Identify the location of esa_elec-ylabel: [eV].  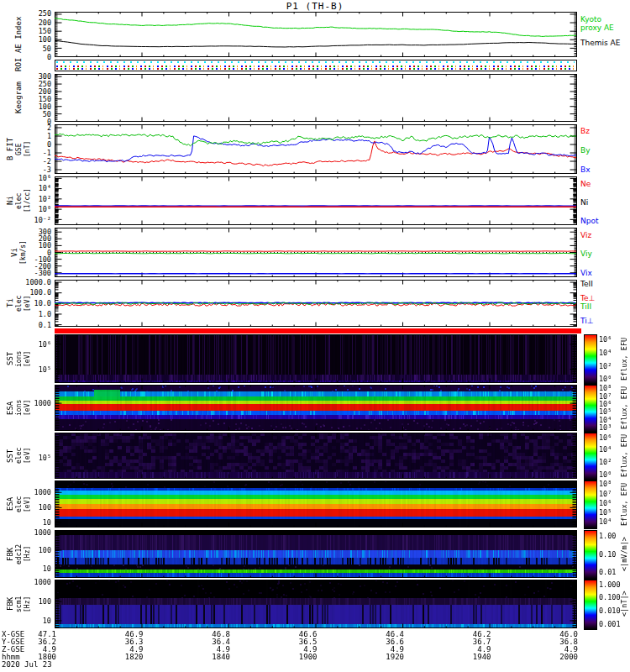
(27, 504).